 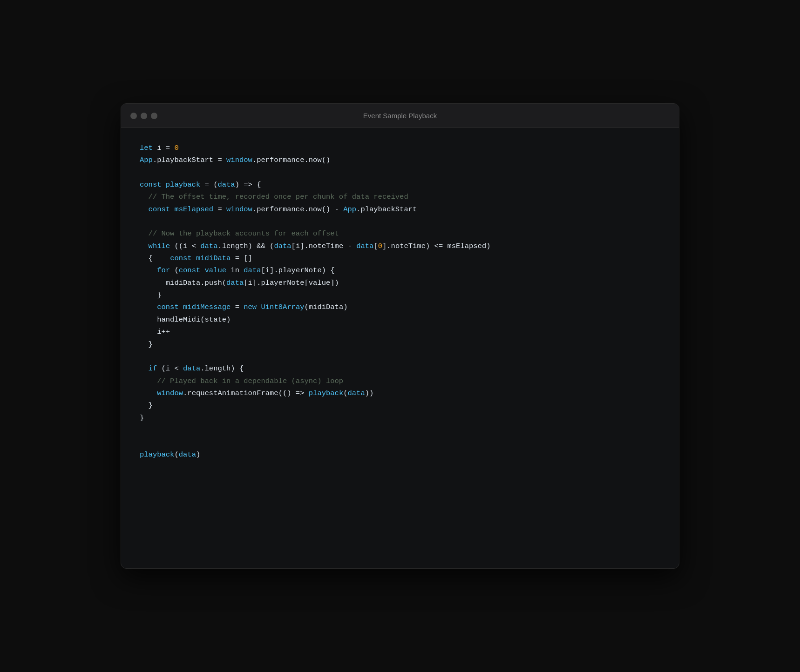 I want to click on code-line: for (const value in data[i].playerNote) …, so click(x=400, y=270).